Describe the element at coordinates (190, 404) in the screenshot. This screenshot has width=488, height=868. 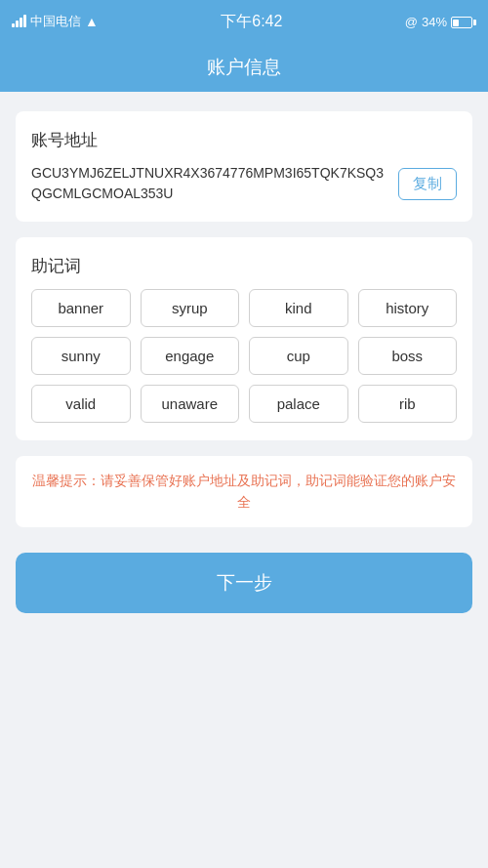
I see `mnemonic-word: unaware` at that location.